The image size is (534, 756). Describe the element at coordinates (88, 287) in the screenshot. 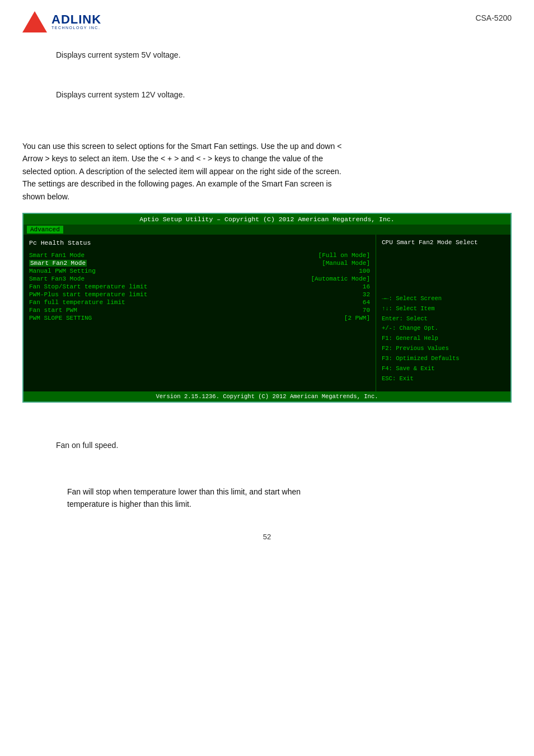

I see `bios-row-label: Fan Stop/Start temperature limit` at that location.